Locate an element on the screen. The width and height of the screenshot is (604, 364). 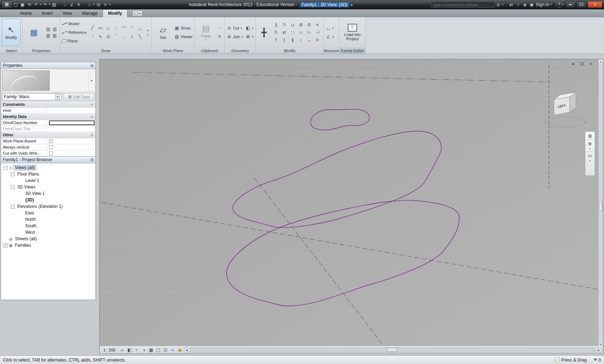
line-tool-icon: ╱ is located at coordinates (93, 28).